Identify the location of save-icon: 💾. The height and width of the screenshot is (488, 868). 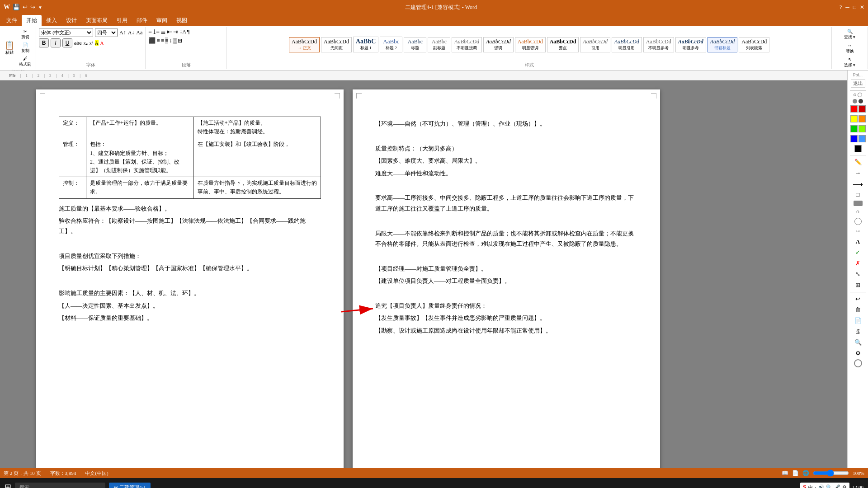
(16, 7).